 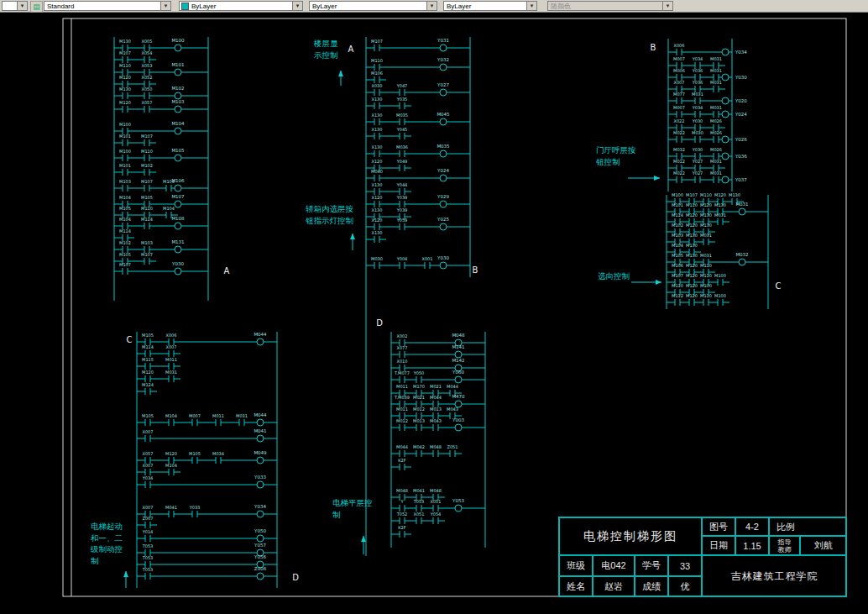 I want to click on plotstyle-combo: 随颜色 ▼, so click(x=610, y=6).